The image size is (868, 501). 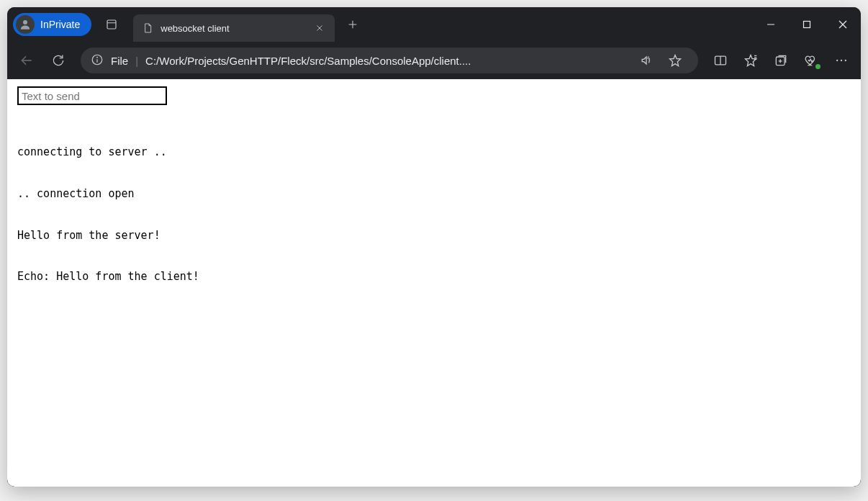 I want to click on log-line: Hello from the server!, so click(x=434, y=236).